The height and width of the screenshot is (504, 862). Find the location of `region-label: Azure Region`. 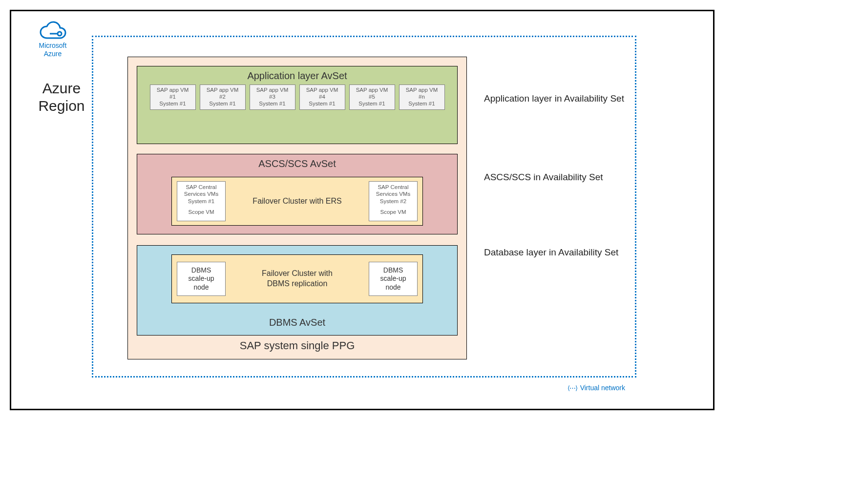

region-label: Azure Region is located at coordinates (62, 97).